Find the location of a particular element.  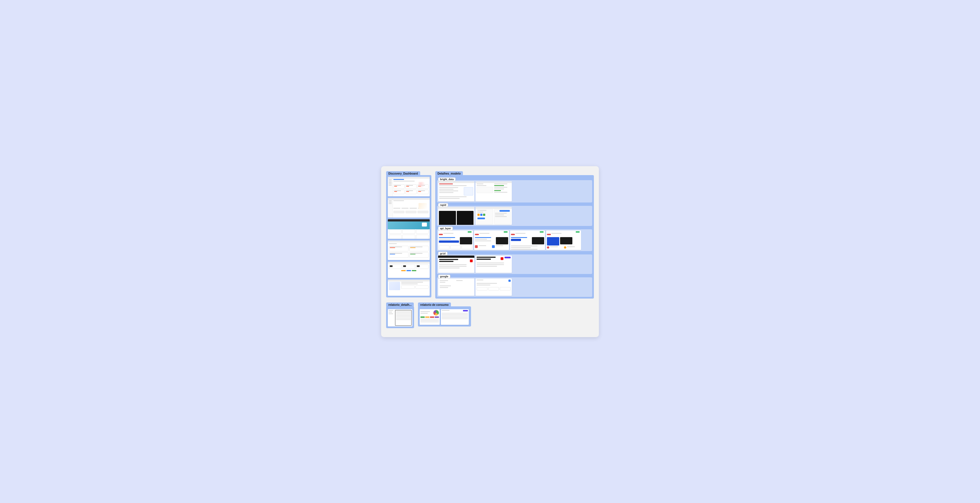

section-discovery-dashboard: Discovery_Dashboard is located at coordinates (409, 236).